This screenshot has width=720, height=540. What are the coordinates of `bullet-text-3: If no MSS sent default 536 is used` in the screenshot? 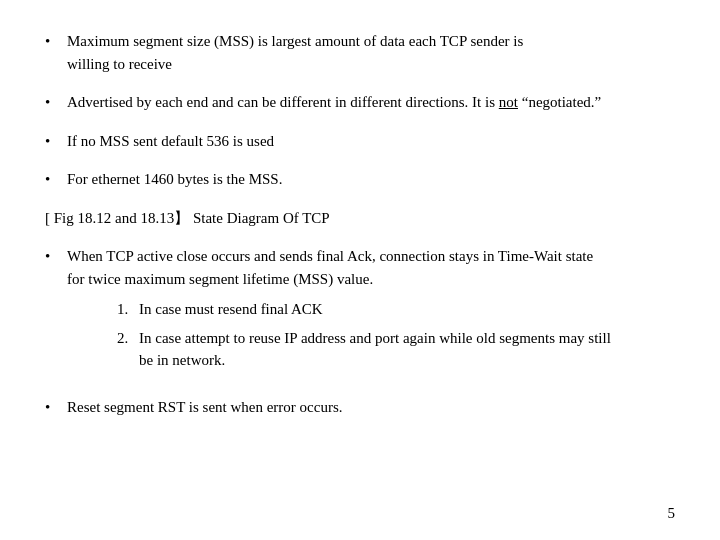 It's located at (371, 142).